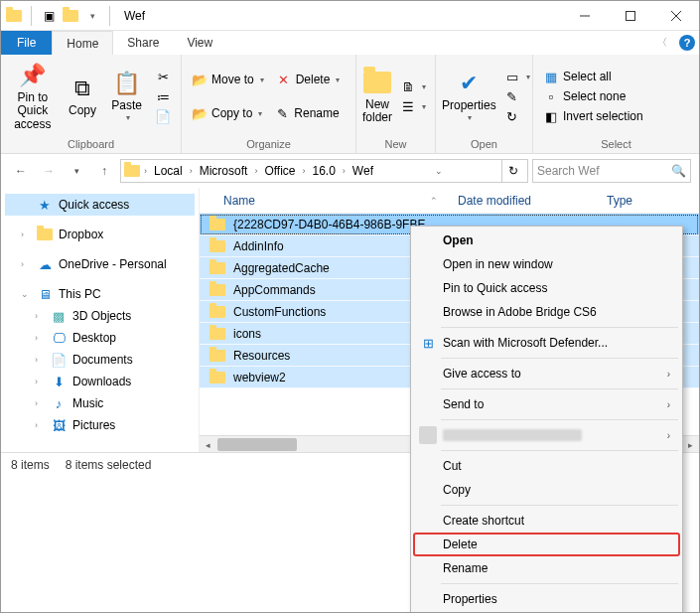  What do you see at coordinates (546, 288) in the screenshot?
I see `ctx-pin-quick-access: Pin to Quick access` at bounding box center [546, 288].